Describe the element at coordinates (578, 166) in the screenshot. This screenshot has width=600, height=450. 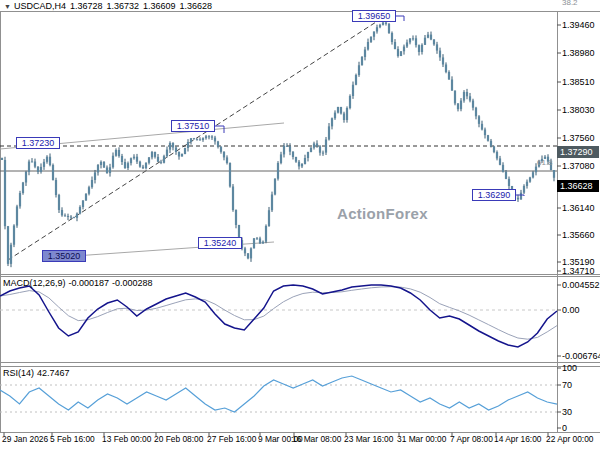
I see `y-axis-label: 1.37080` at that location.